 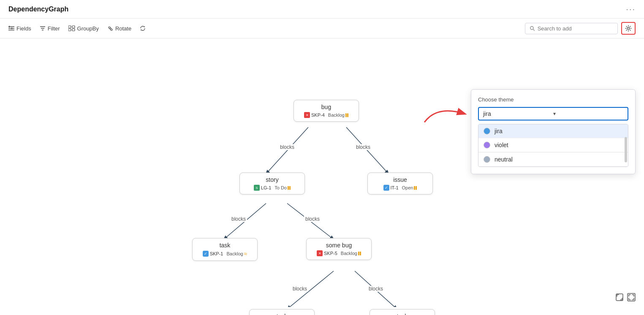 I want to click on violet-color-dot, so click(x=487, y=145).